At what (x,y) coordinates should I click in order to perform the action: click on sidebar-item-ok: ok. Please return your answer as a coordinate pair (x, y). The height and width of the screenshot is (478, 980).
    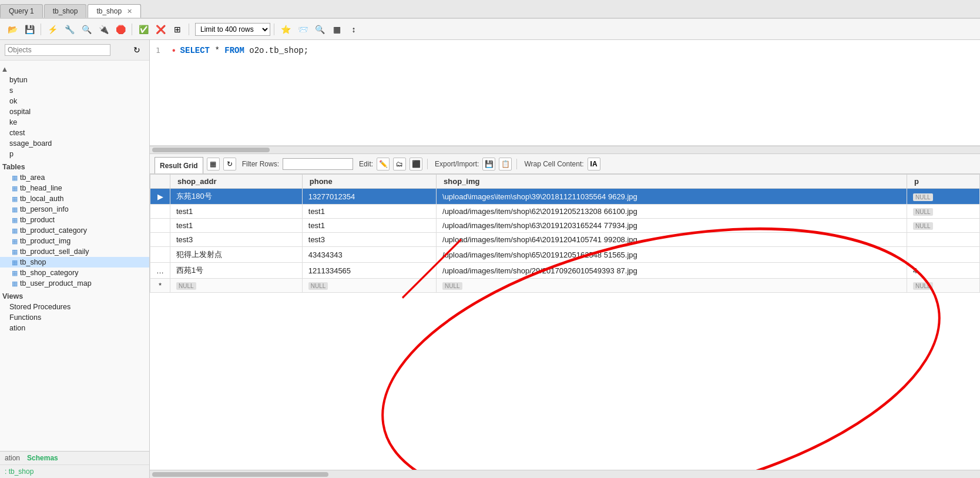
    Looking at the image, I should click on (75, 101).